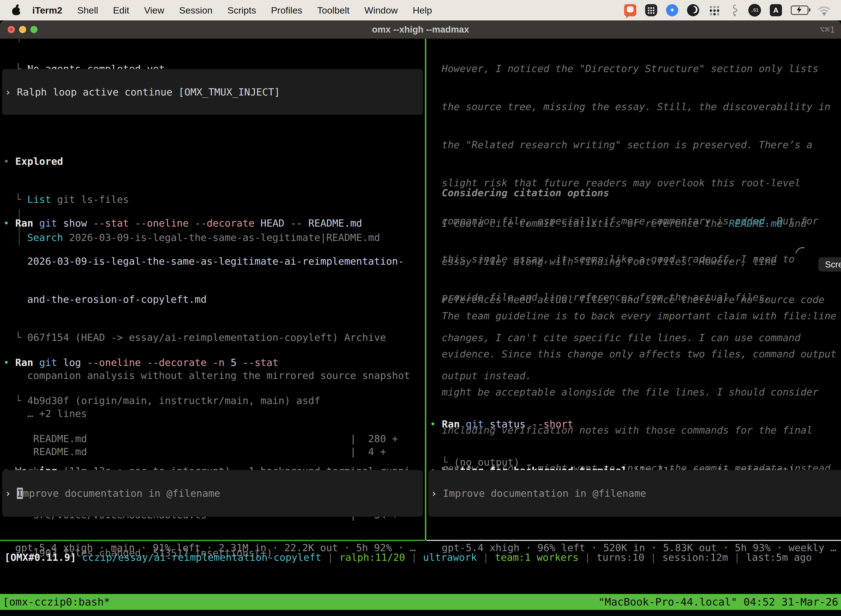 The width and height of the screenshot is (841, 616). Describe the element at coordinates (776, 10) in the screenshot. I see `a-key-icon: A` at that location.